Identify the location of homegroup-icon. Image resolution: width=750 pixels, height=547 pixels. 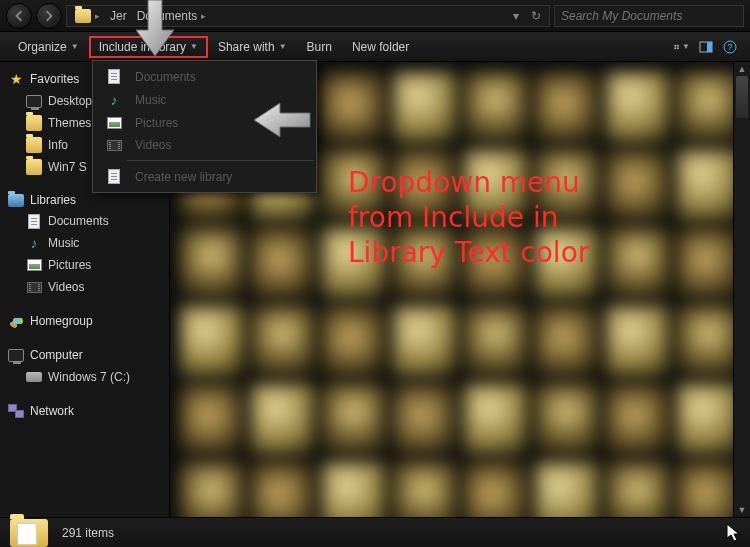
(16, 321).